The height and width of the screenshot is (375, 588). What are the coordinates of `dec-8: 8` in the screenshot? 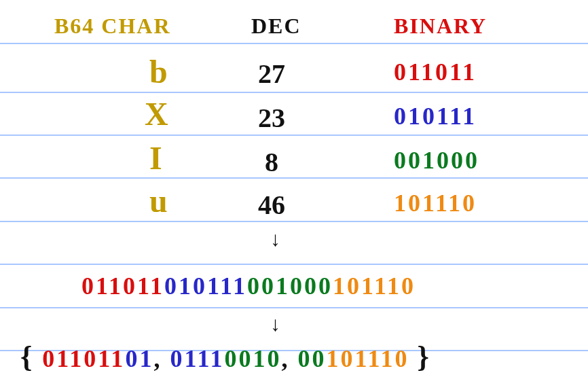 It's located at (272, 162).